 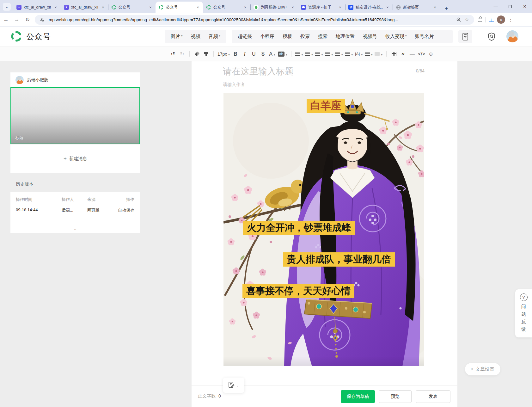 I want to click on letter-spacing-button: |A|, so click(x=359, y=54).